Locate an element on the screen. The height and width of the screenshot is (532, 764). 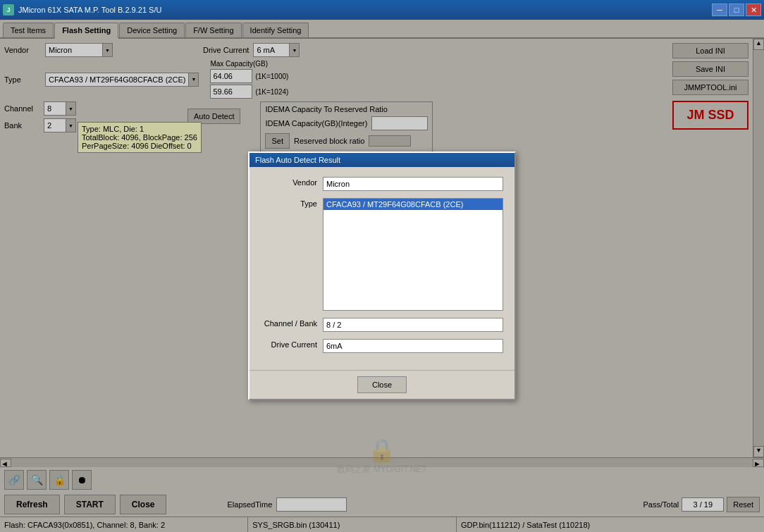
modal-vendor-label: Vendor is located at coordinates (289, 182).